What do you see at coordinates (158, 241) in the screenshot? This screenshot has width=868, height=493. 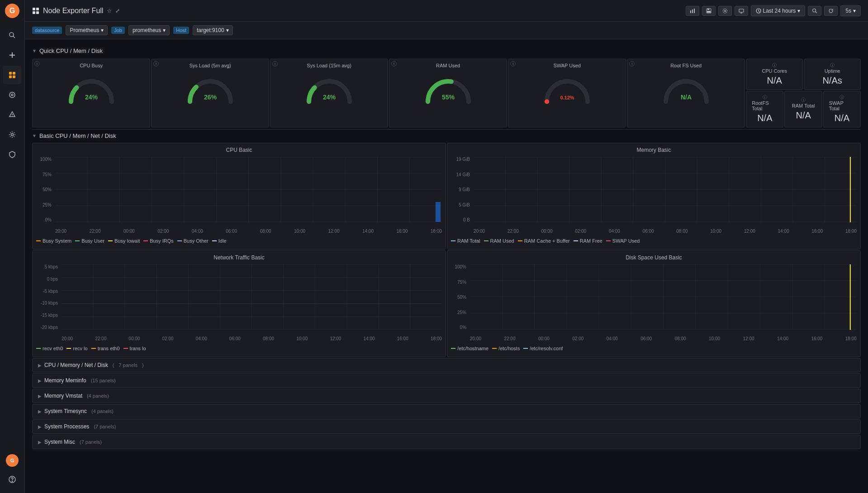 I see `legend-busy-irqs: Busy IRQs` at bounding box center [158, 241].